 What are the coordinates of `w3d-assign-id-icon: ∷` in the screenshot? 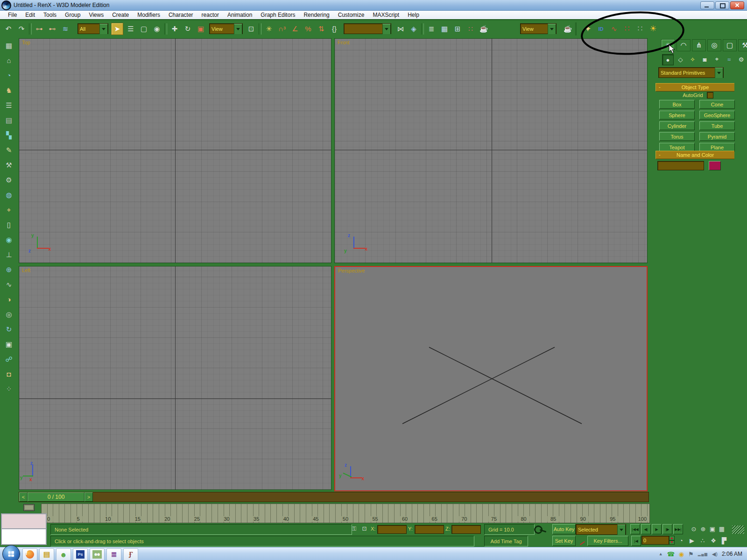 It's located at (640, 29).